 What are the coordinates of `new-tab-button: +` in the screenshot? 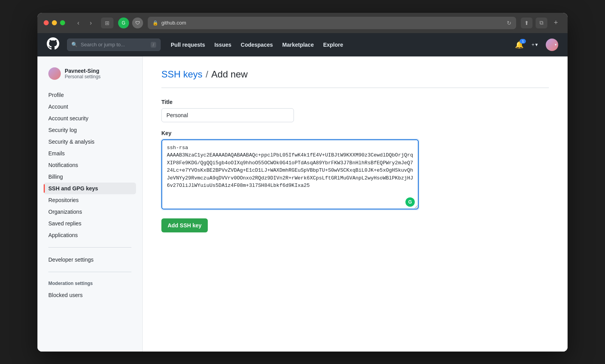 It's located at (556, 23).